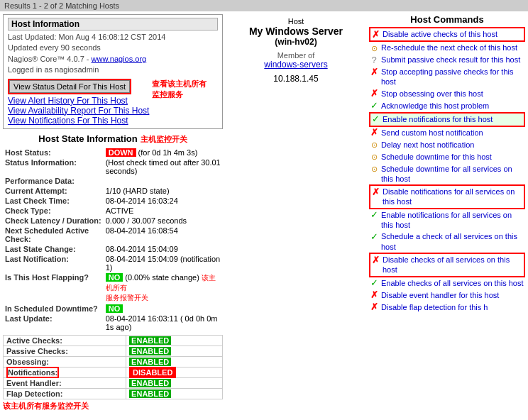 Image resolution: width=528 pixels, height=420 pixels. What do you see at coordinates (113, 60) in the screenshot?
I see `nagios-version: Nagios® Core™ 4.0.7 - www.nagios.org` at bounding box center [113, 60].